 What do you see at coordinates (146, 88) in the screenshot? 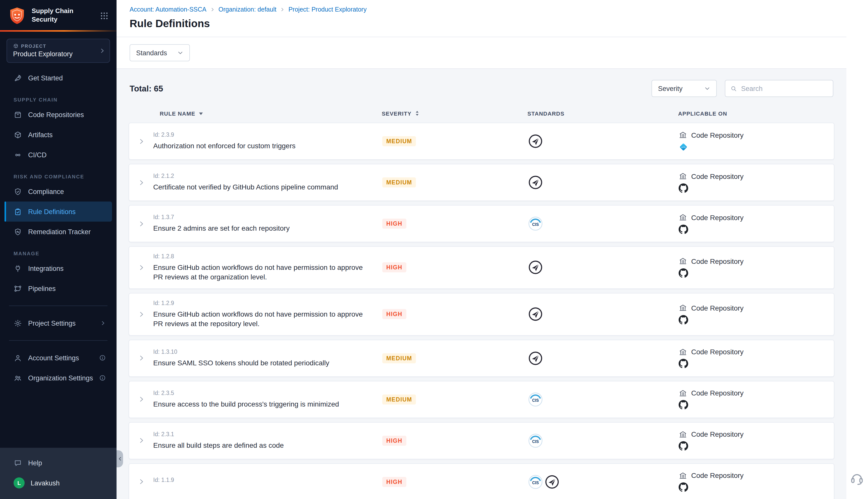
I see `total-count: Total: 65` at bounding box center [146, 88].